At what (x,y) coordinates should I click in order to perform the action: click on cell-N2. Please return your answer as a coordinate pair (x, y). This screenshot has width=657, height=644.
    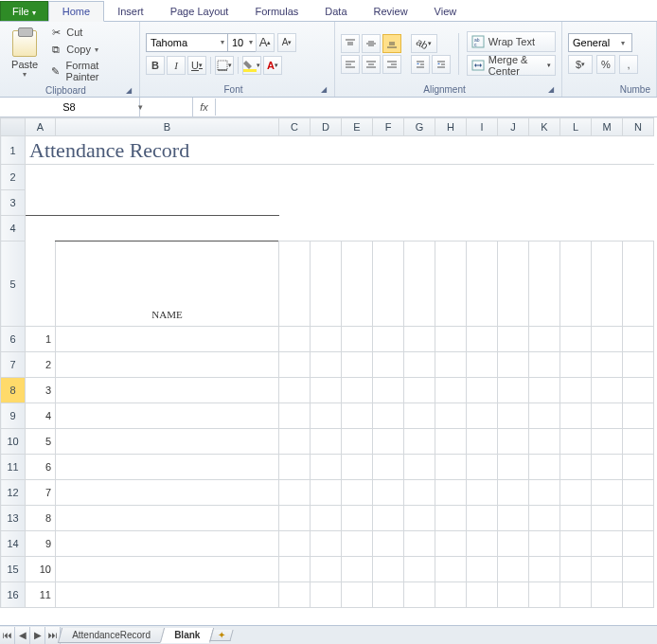
    Looking at the image, I should click on (638, 178).